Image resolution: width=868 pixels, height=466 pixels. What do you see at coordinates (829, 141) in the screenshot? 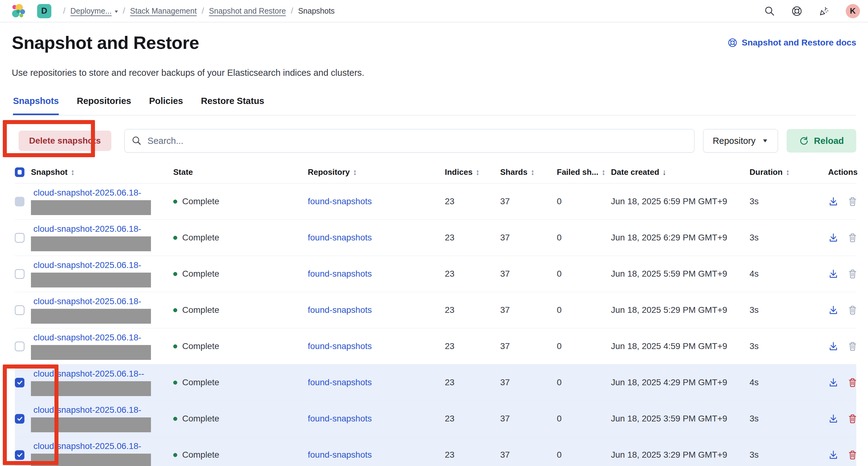
I see `reload-label: Reload` at bounding box center [829, 141].